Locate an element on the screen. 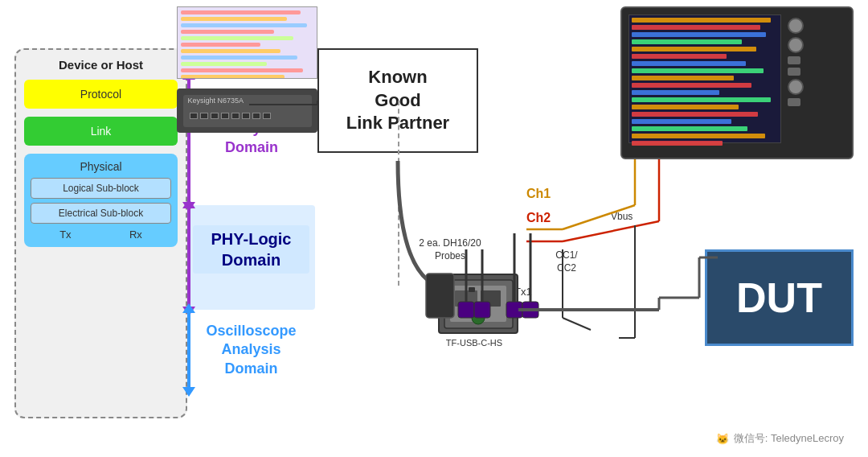  usbc-fixture-svg is located at coordinates (479, 304).